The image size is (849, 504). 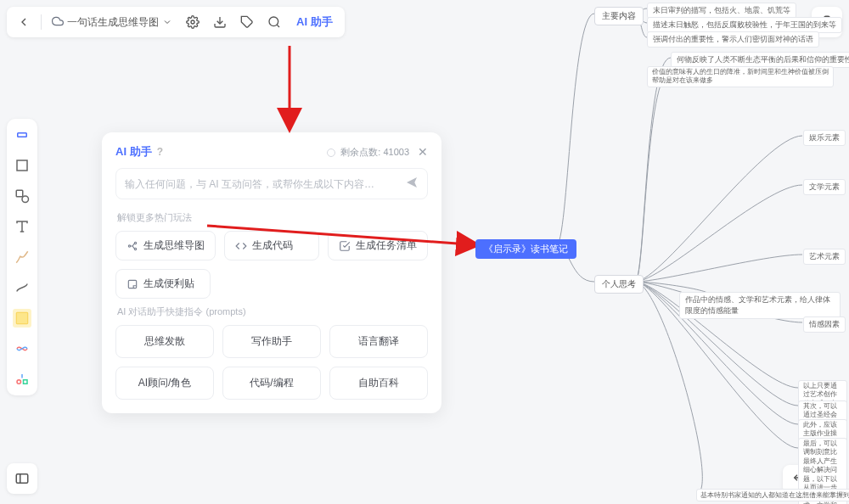 I want to click on mindmap-tool, so click(x=22, y=349).